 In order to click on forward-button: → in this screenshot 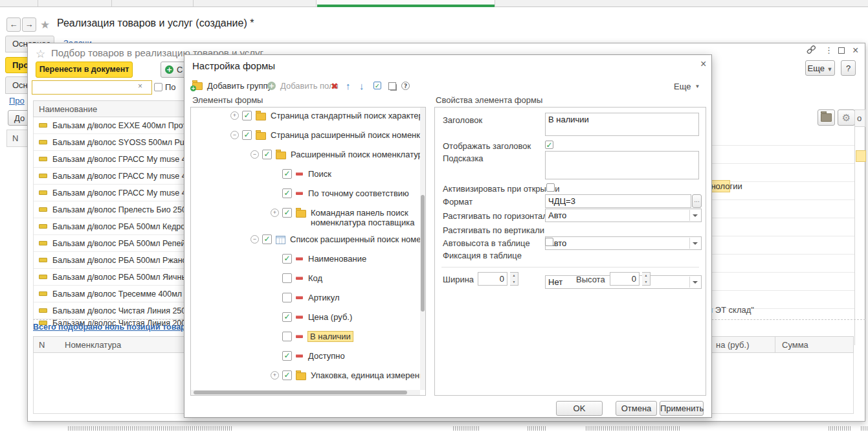, I will do `click(29, 25)`.